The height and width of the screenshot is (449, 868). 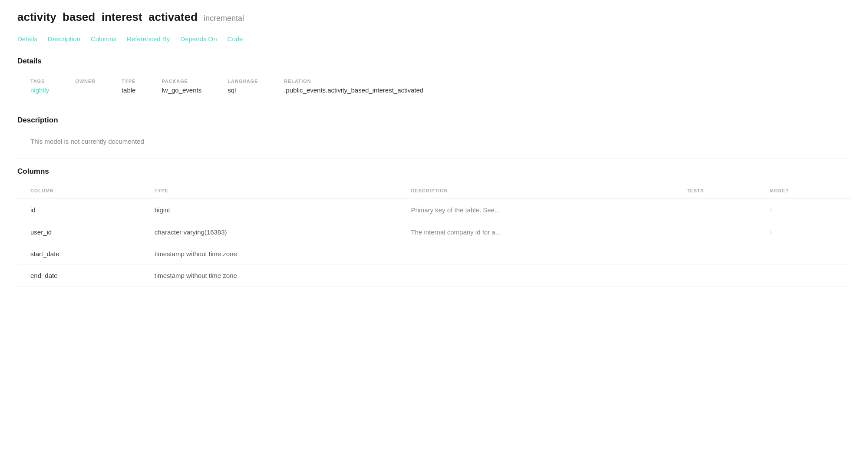 I want to click on column-name-cell: id, so click(x=83, y=210).